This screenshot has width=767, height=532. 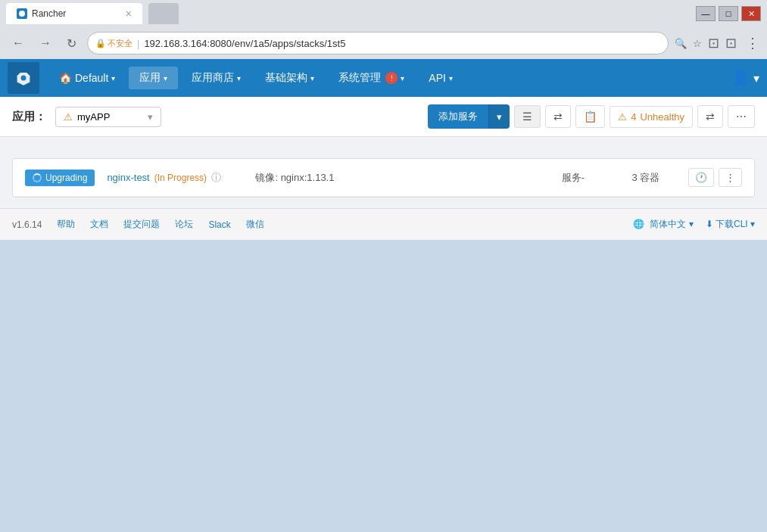 What do you see at coordinates (731, 43) in the screenshot?
I see `extension-icon2: ⊡` at bounding box center [731, 43].